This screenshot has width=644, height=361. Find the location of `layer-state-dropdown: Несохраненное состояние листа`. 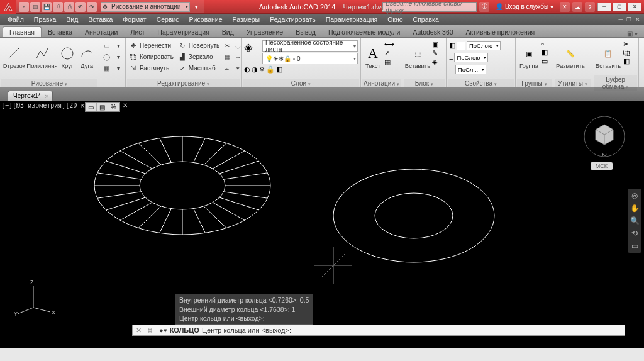

layer-state-dropdown: Несохраненное состояние листа is located at coordinates (310, 46).